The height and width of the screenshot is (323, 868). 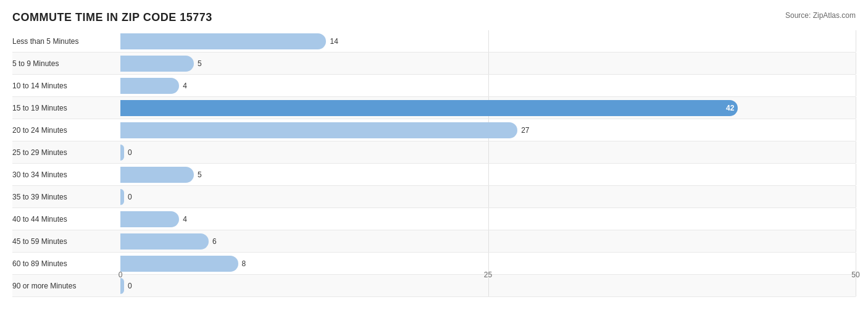 I want to click on bar-label: 45 to 59 Minutes, so click(x=67, y=241).